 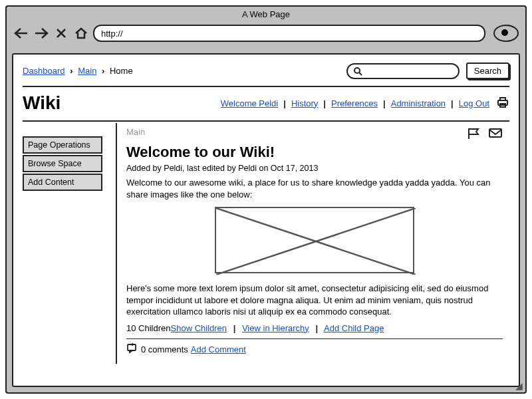 What do you see at coordinates (266, 72) in the screenshot?
I see `top-bar: Dashboard › Main › Home Search` at bounding box center [266, 72].